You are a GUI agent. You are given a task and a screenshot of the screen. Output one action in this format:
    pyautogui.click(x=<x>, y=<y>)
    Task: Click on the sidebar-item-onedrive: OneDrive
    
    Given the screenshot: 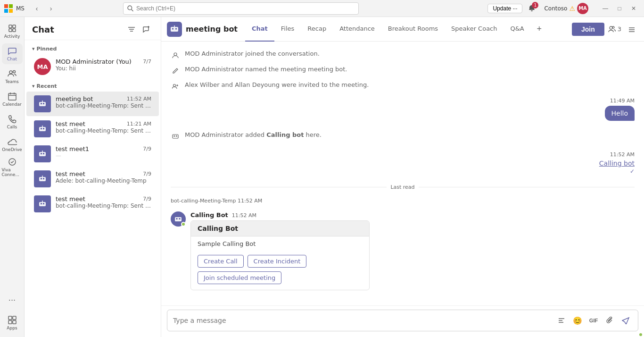 What is the action you would take?
    pyautogui.click(x=12, y=144)
    